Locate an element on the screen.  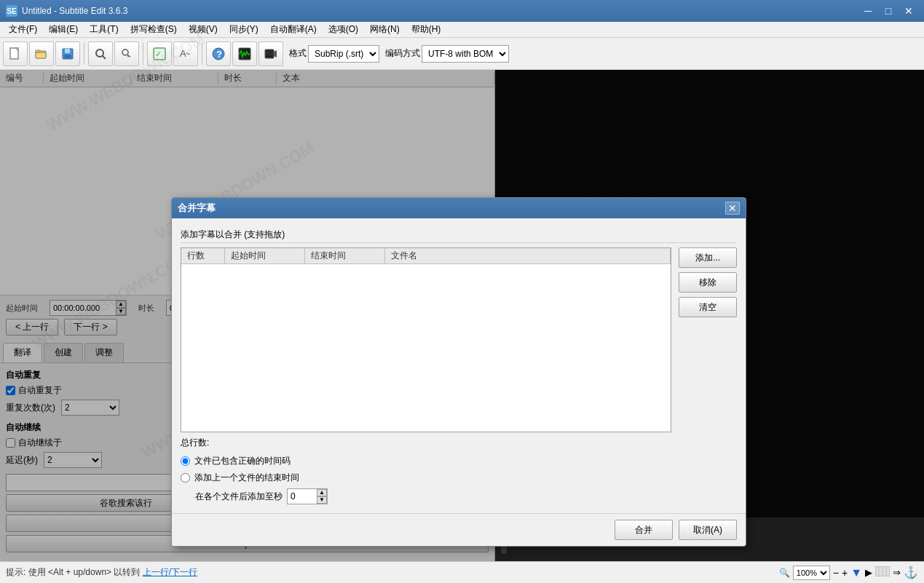
dialog-col-filename: 文件名 is located at coordinates (528, 256).